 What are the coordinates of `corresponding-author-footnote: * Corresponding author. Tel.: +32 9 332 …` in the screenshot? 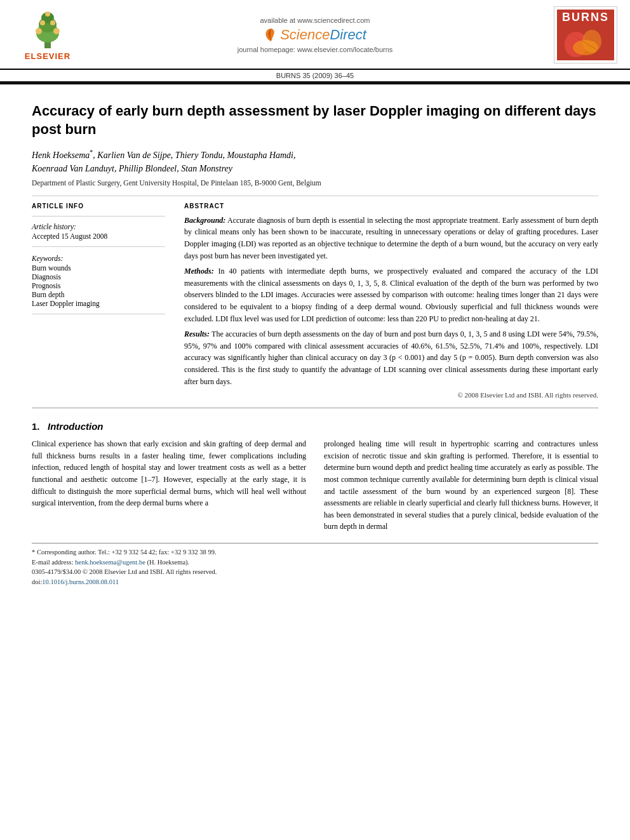 It's located at (315, 552).